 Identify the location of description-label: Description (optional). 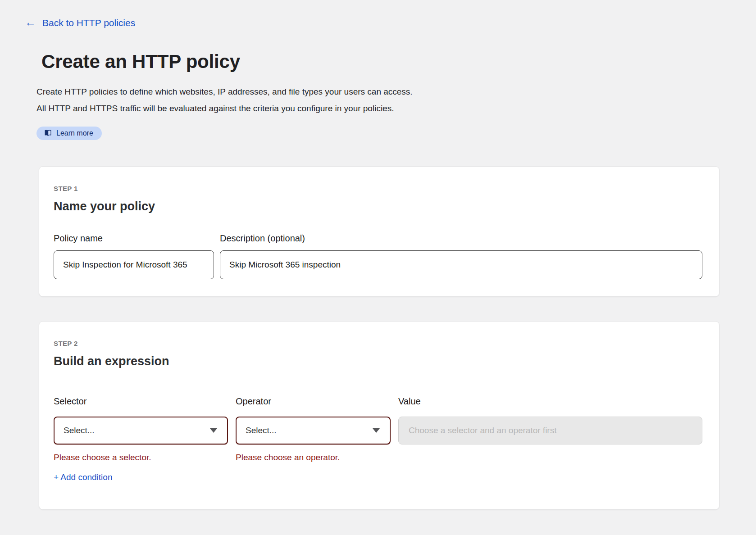
(461, 239).